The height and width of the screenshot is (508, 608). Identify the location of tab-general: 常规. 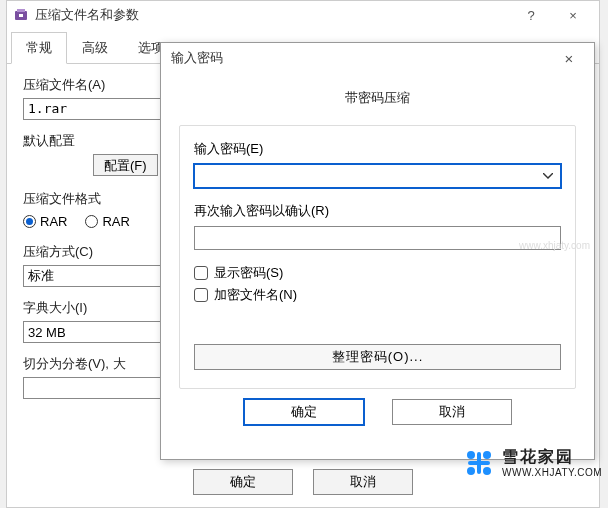
(39, 48).